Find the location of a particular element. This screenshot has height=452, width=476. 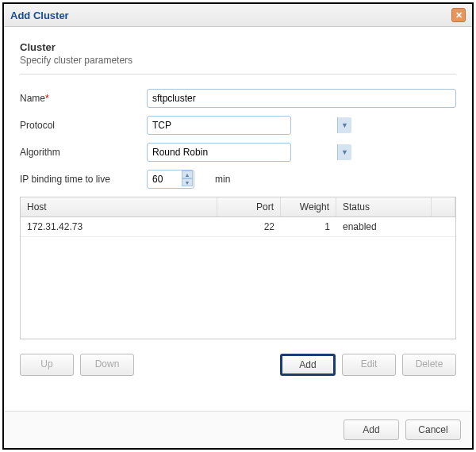

algorithm-select: ▼ is located at coordinates (250, 152).